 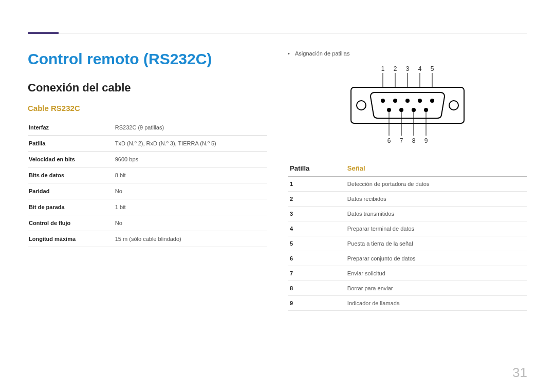 I want to click on connector-pin-label: 7, so click(x=402, y=141).